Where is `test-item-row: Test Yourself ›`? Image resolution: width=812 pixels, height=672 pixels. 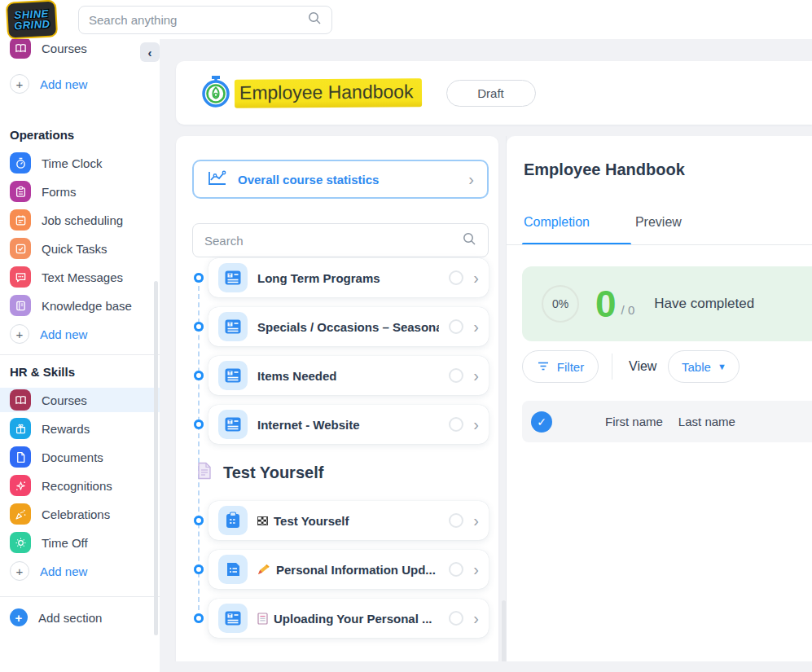
test-item-row: Test Yourself › is located at coordinates (349, 520).